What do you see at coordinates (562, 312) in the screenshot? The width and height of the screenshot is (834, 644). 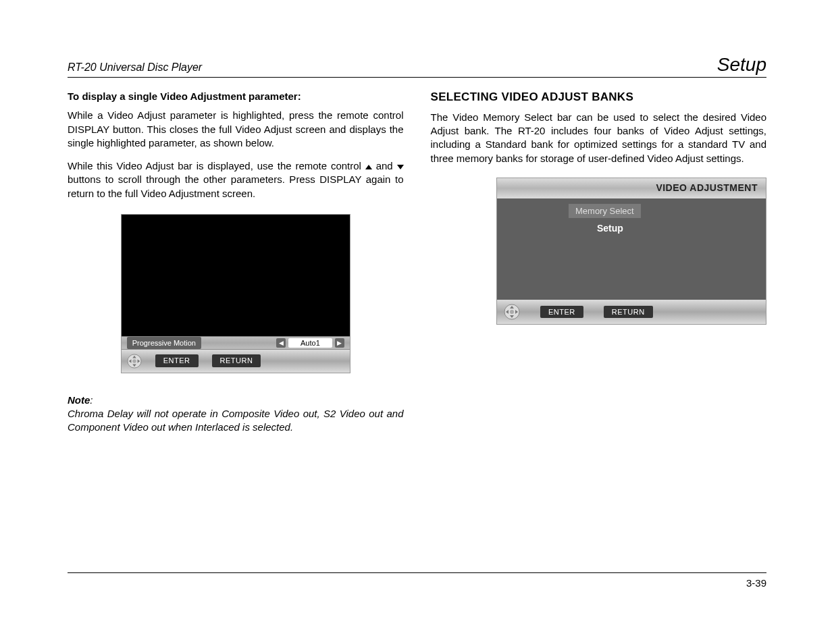 I see `osd2-enter-label: ENTER` at bounding box center [562, 312].